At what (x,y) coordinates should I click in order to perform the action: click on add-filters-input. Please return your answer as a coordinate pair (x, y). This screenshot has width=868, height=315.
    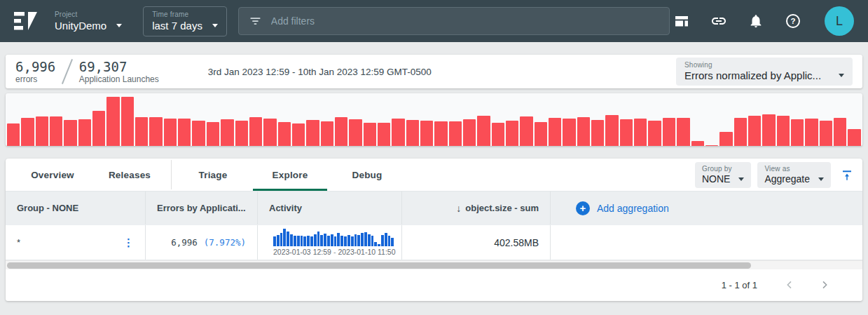
    Looking at the image, I should click on (465, 21).